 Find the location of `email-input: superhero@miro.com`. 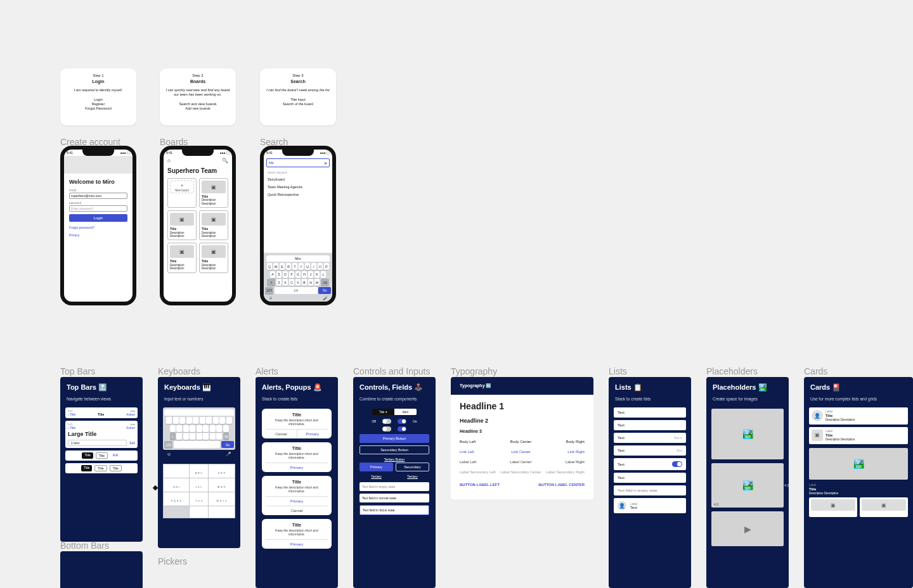

email-input: superhero@miro.com is located at coordinates (98, 196).